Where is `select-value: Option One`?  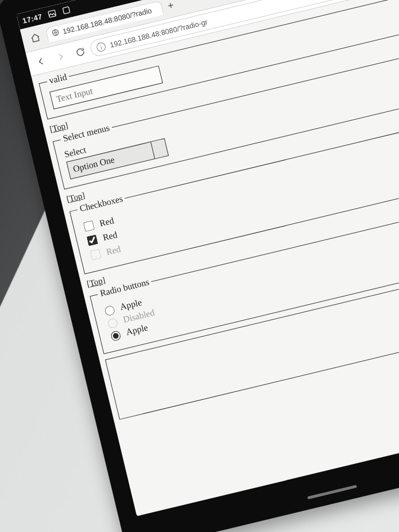
select-value: Option One is located at coordinates (93, 164).